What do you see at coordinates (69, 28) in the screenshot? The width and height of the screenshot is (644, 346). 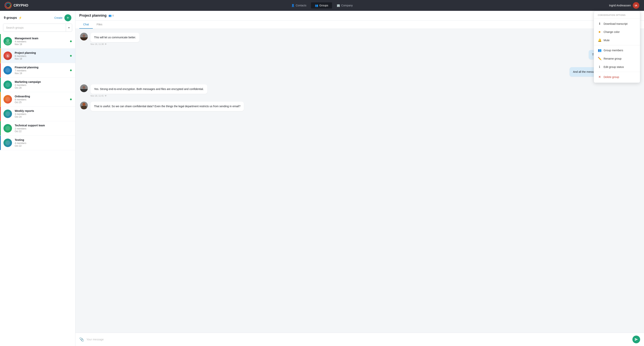 I see `search-dropdown-button: ▾` at bounding box center [69, 28].